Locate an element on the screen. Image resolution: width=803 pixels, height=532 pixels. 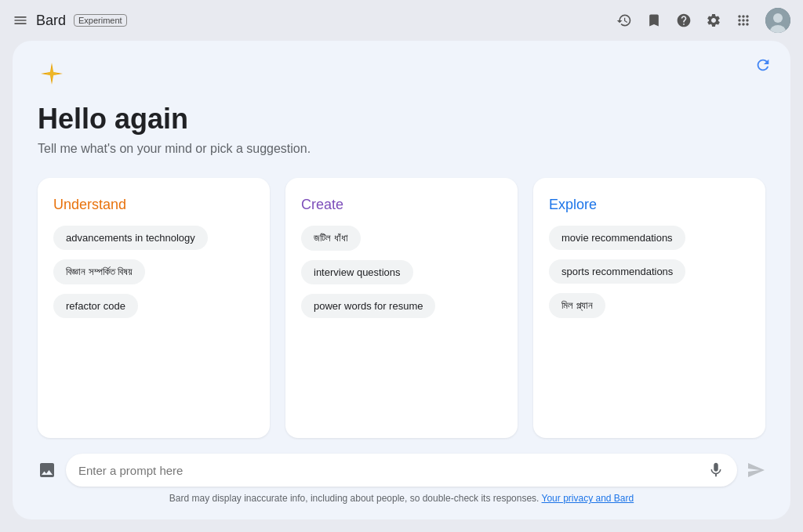
chip-explore-0: movie recommendations is located at coordinates (617, 238).